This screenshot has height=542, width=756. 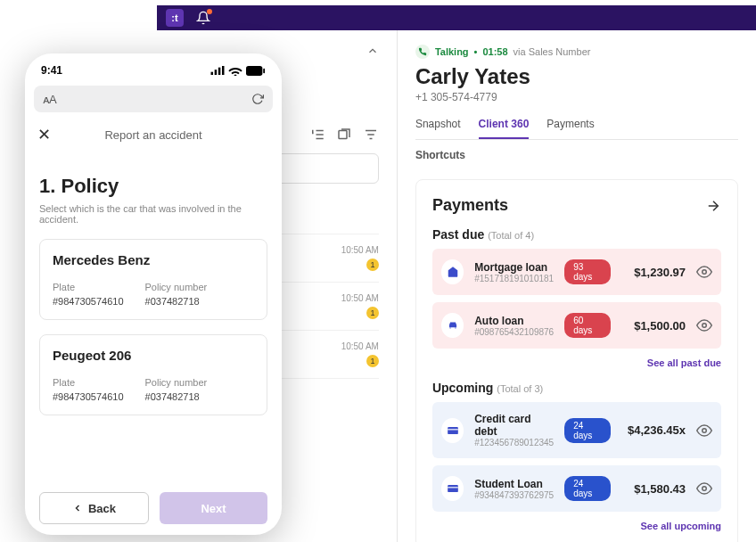 What do you see at coordinates (153, 186) in the screenshot?
I see `step-title: 1. Policy` at bounding box center [153, 186].